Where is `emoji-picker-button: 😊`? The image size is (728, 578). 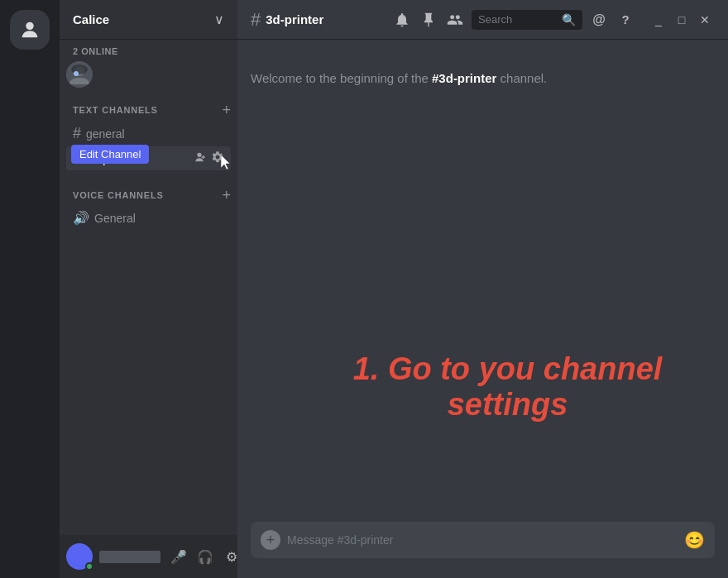 emoji-picker-button: 😊 is located at coordinates (695, 540).